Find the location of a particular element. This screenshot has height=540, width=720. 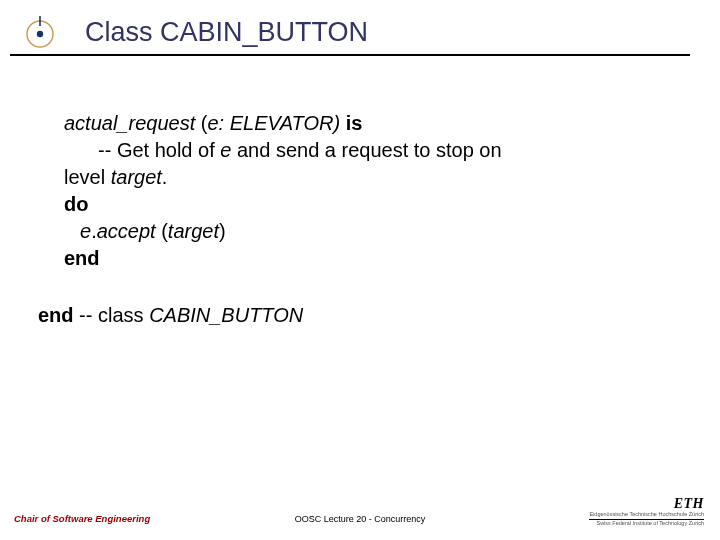

code-line-5: e.accept (target) is located at coordinates (385, 232).